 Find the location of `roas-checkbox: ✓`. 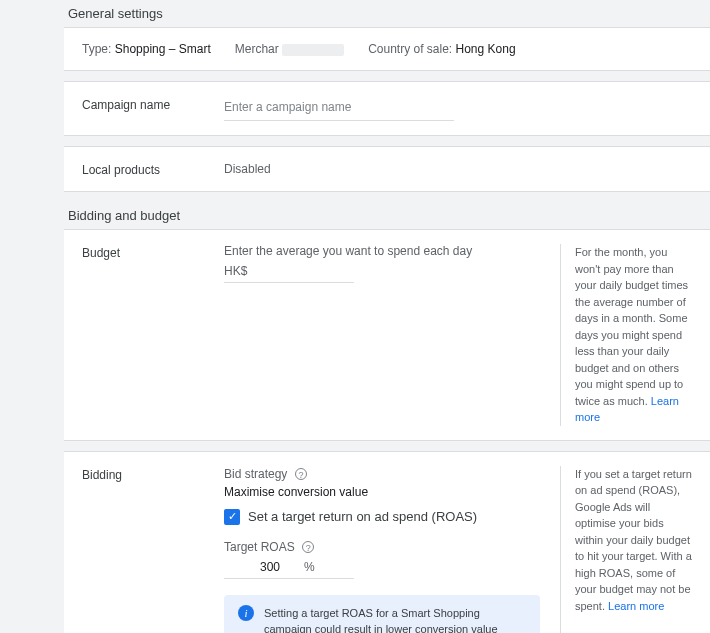

roas-checkbox: ✓ is located at coordinates (232, 517).